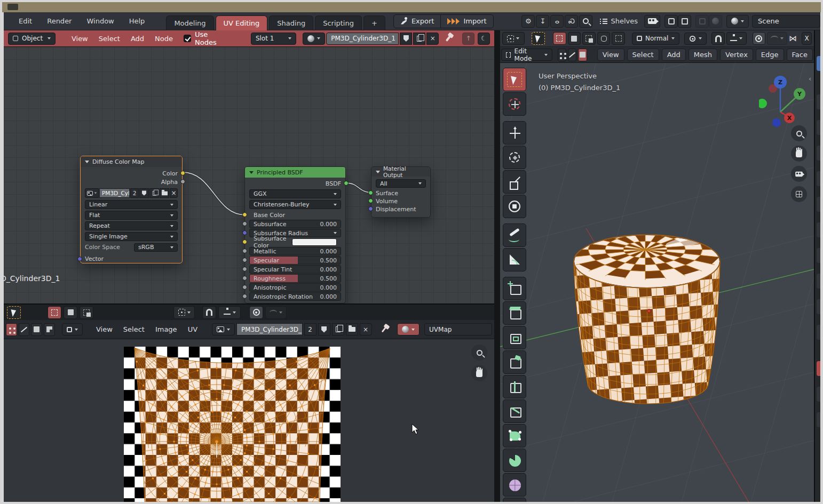 This screenshot has height=504, width=823. I want to click on uv-image-copy-button, so click(338, 330).